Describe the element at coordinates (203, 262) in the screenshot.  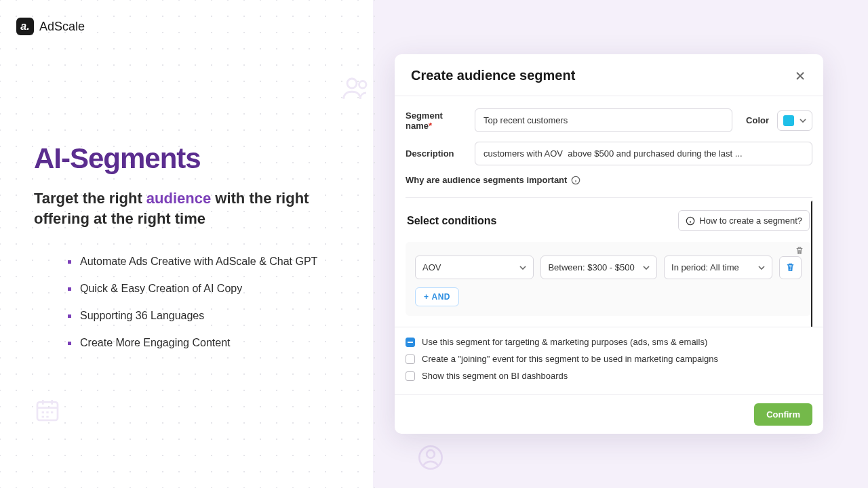
I see `hero-bullet: Automate Ads Creative with AdScale & Cha…` at that location.